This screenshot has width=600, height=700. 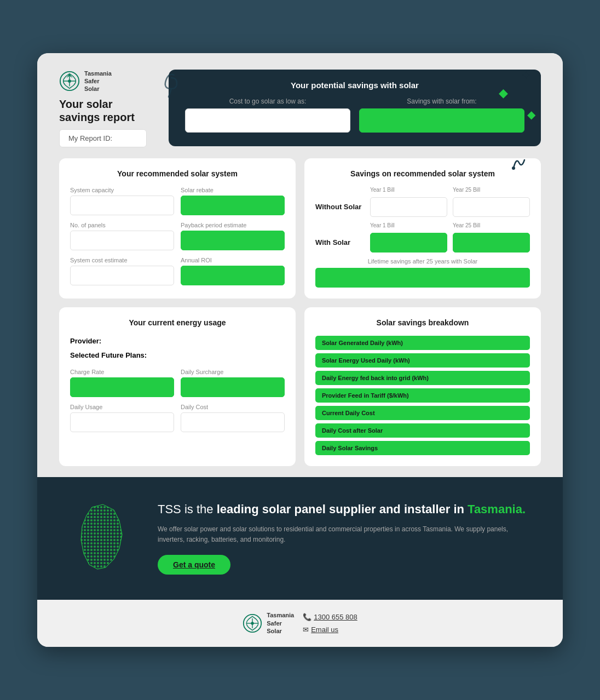 I want to click on savings-col: Savings with solar from:, so click(x=442, y=115).